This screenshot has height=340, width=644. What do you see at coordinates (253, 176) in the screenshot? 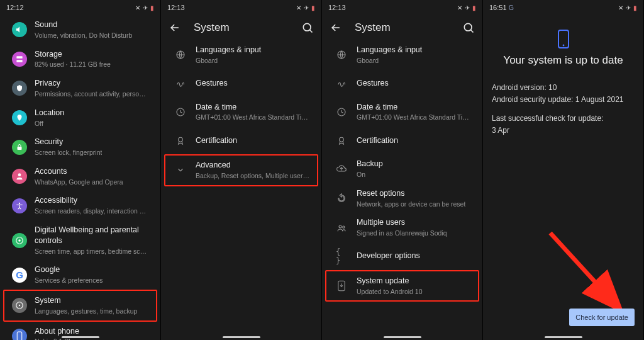
I see `item-subtitle: Backup, Reset options, Multiple users, D…` at bounding box center [253, 176].